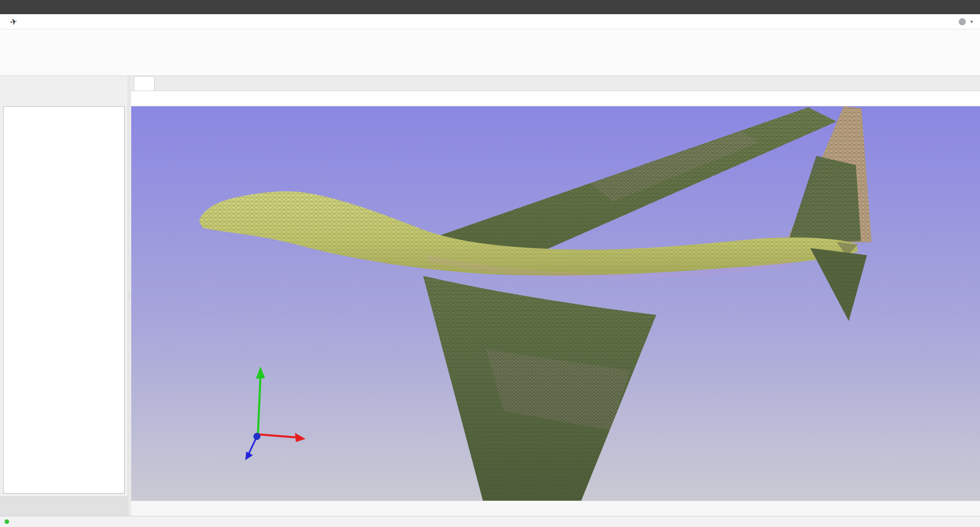 This screenshot has height=527, width=980. Describe the element at coordinates (490, 53) in the screenshot. I see `ribbon` at that location.